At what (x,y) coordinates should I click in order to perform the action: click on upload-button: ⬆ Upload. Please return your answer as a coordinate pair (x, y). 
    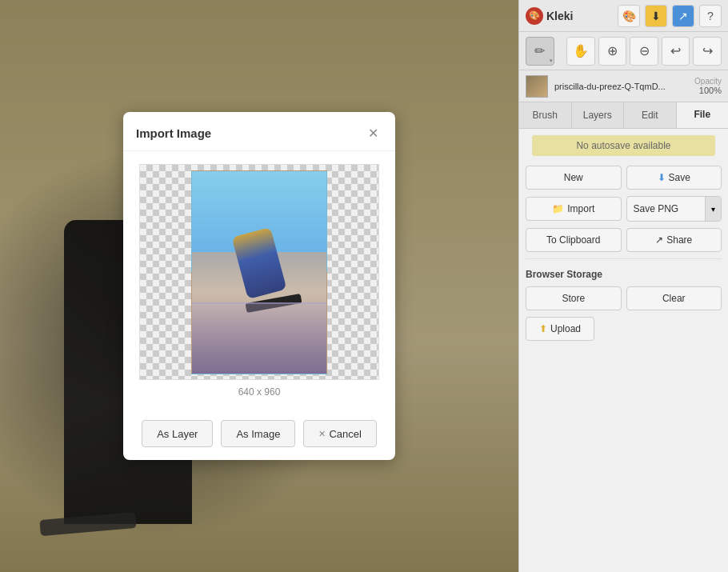
    Looking at the image, I should click on (560, 329).